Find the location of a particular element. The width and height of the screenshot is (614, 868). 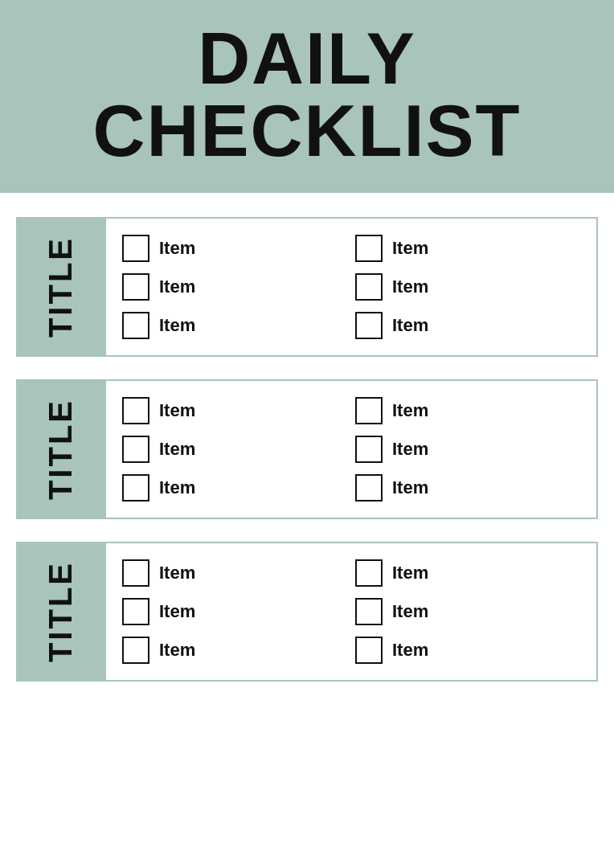

page-title: DAILYCHECKLIST is located at coordinates (307, 95).